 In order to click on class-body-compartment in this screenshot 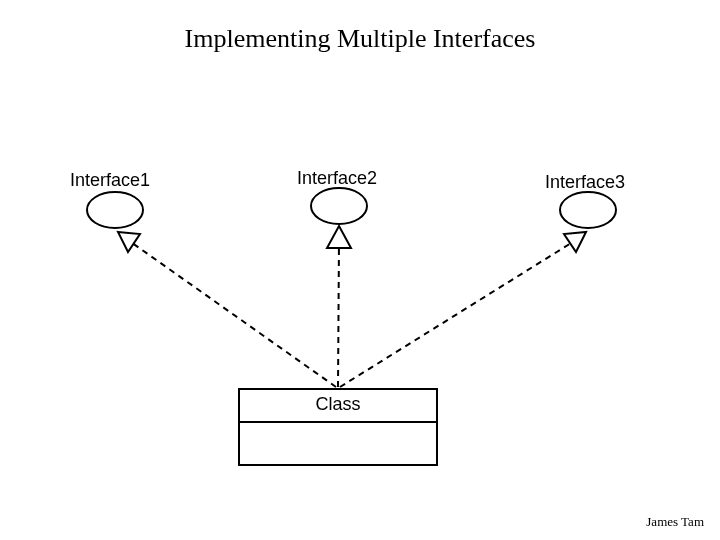, I will do `click(338, 442)`.